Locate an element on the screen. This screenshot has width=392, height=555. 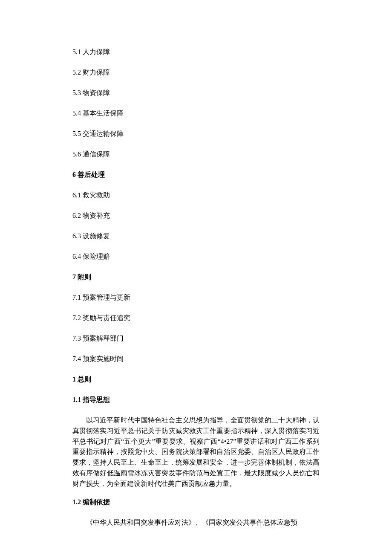
toc-text: 5.2 财力保障 is located at coordinates (91, 72).